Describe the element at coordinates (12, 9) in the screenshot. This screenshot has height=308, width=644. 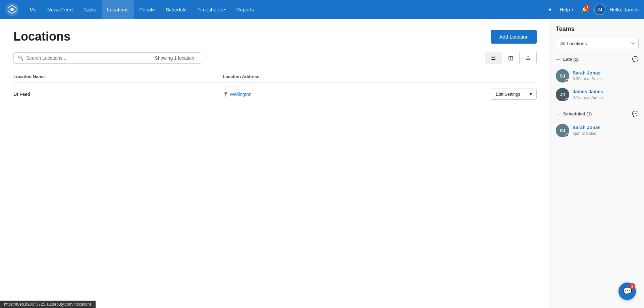
I see `app-logo` at that location.